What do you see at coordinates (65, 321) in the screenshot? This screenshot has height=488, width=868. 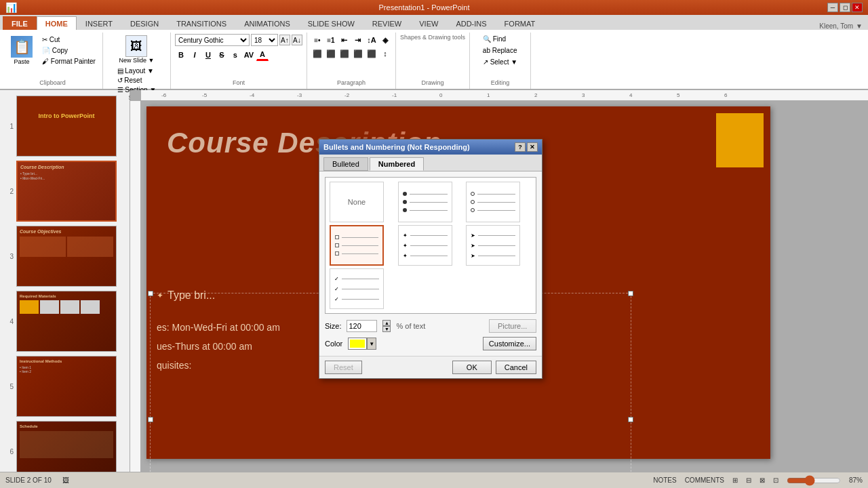 I see `slide-thumb-4: 4 Required Materials` at bounding box center [65, 321].